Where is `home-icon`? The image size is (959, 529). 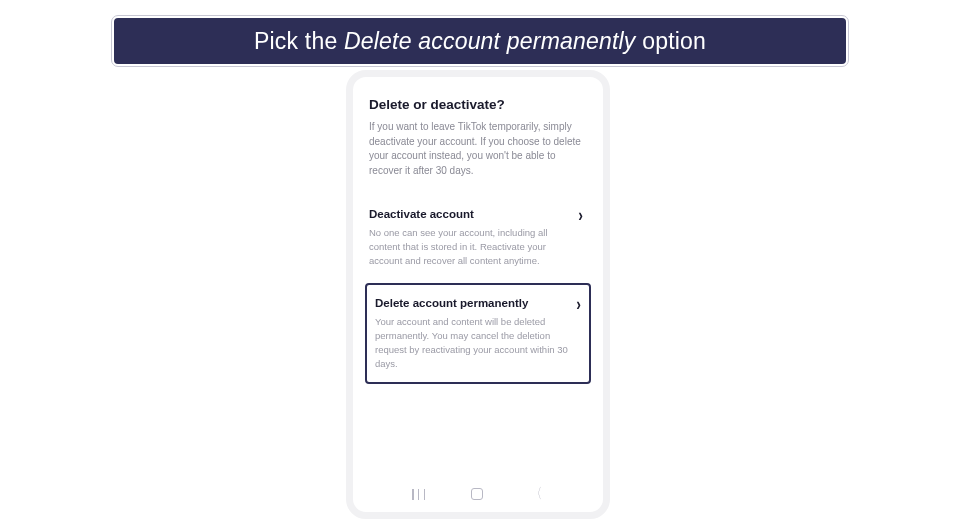
home-icon is located at coordinates (477, 494).